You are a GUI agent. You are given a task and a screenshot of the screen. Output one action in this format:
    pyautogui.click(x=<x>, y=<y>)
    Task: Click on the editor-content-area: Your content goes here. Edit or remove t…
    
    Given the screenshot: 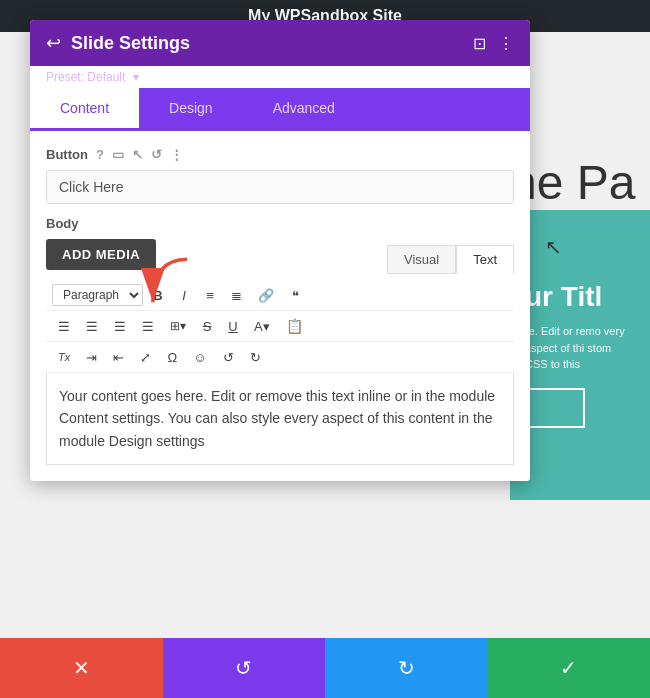 What is the action you would take?
    pyautogui.click(x=280, y=419)
    